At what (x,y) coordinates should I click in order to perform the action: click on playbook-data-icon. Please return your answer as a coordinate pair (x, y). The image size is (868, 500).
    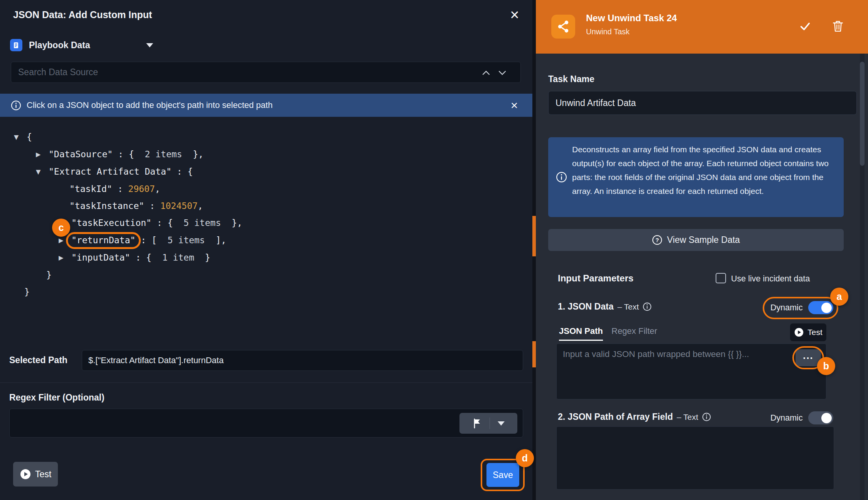
    Looking at the image, I should click on (16, 45).